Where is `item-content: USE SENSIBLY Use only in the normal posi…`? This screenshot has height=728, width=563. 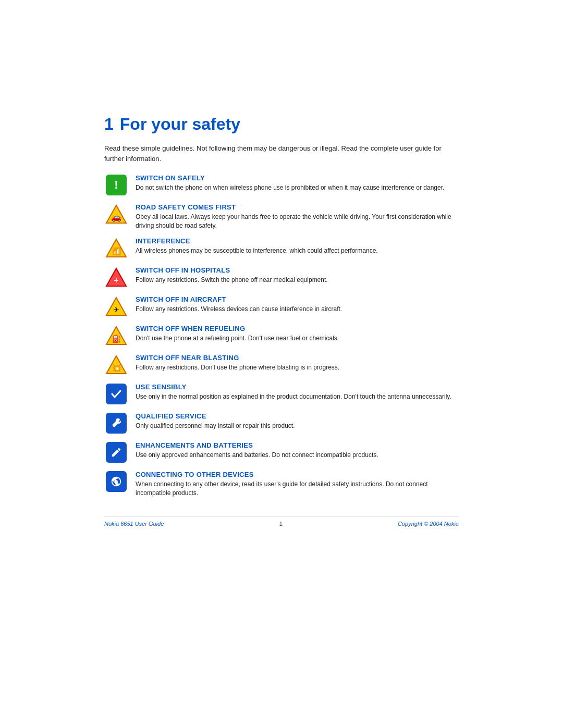
item-content: USE SENSIBLY Use only in the normal posi… is located at coordinates (297, 392).